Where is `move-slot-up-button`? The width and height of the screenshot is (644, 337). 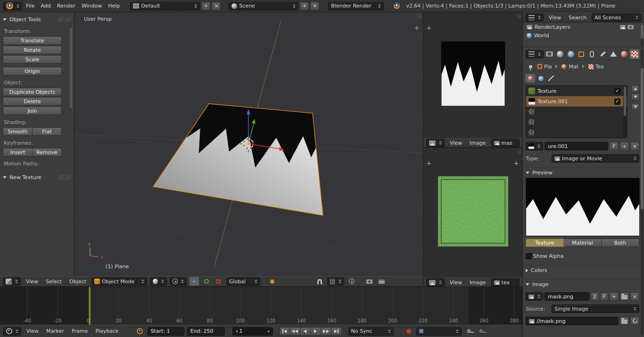
move-slot-up-button is located at coordinates (636, 89).